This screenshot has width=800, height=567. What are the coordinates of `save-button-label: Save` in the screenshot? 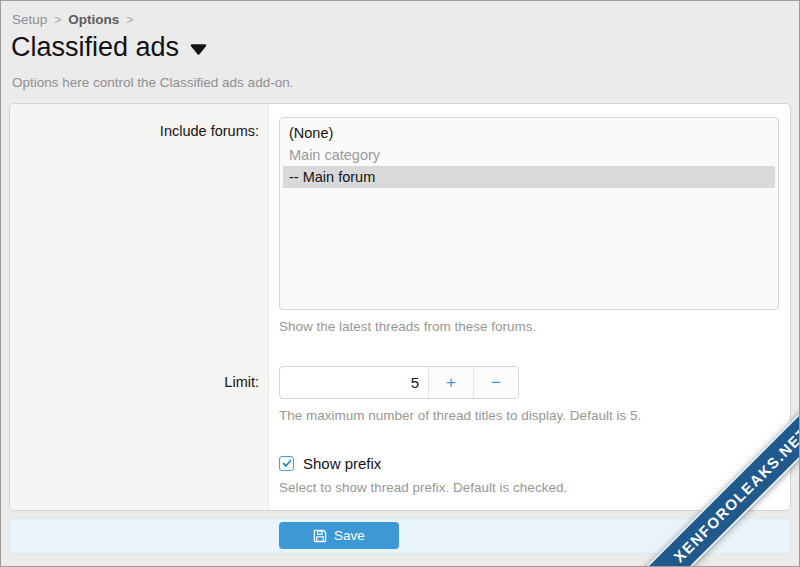 It's located at (350, 536).